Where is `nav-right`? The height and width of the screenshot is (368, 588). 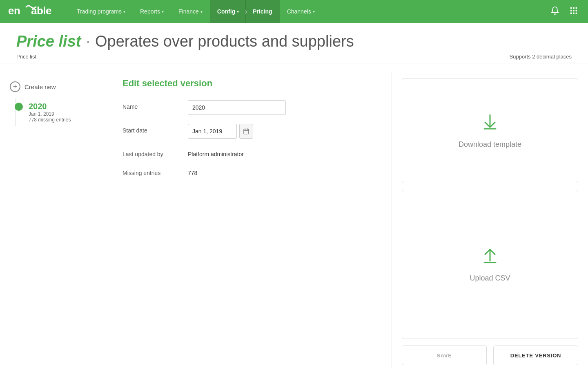
nav-right is located at coordinates (564, 11).